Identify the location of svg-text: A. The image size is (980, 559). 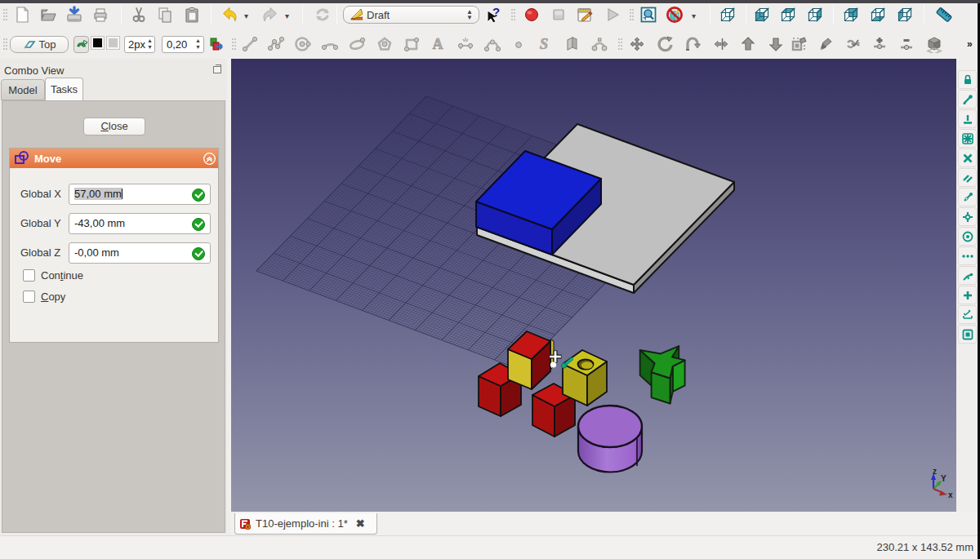
(438, 44).